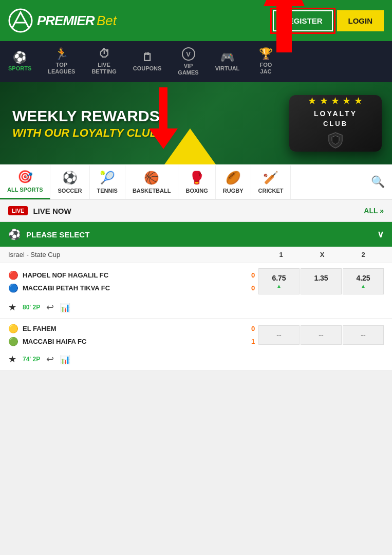 The height and width of the screenshot is (555, 392). I want to click on match-meta: ★ 80' 2P ↩ 📊, so click(196, 306).